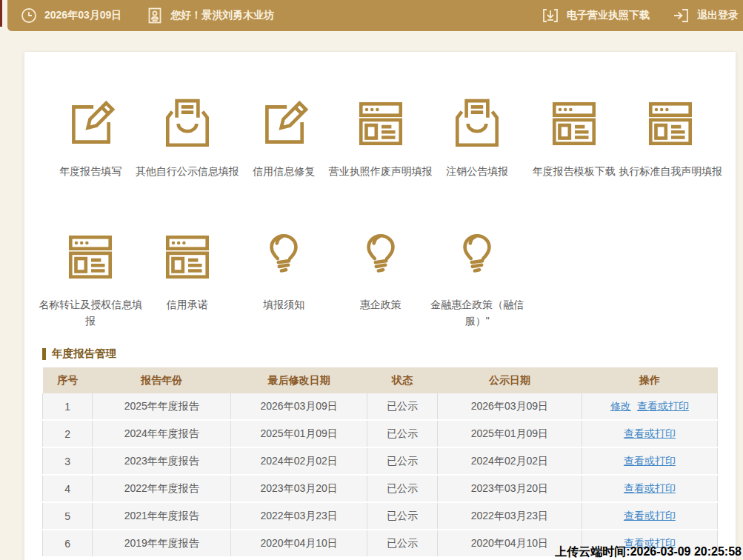  I want to click on clock-icon, so click(29, 16).